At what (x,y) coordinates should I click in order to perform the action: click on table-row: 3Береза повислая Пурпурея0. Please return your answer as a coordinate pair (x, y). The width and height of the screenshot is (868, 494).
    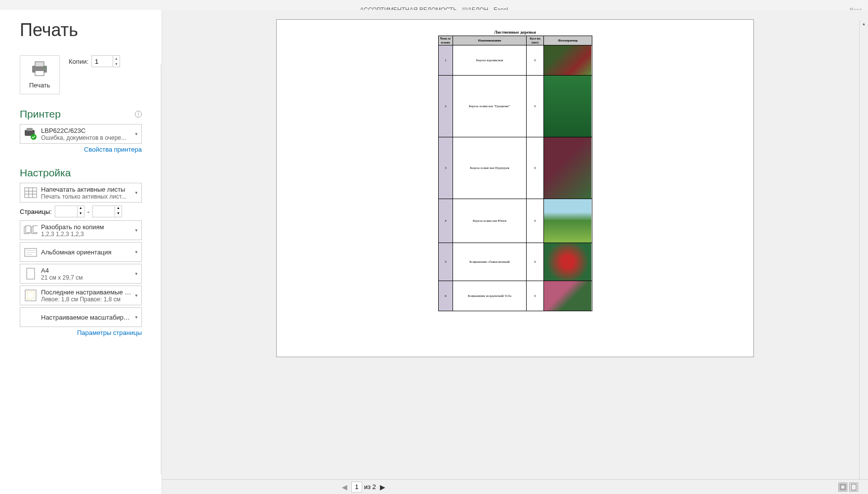
    Looking at the image, I should click on (515, 168).